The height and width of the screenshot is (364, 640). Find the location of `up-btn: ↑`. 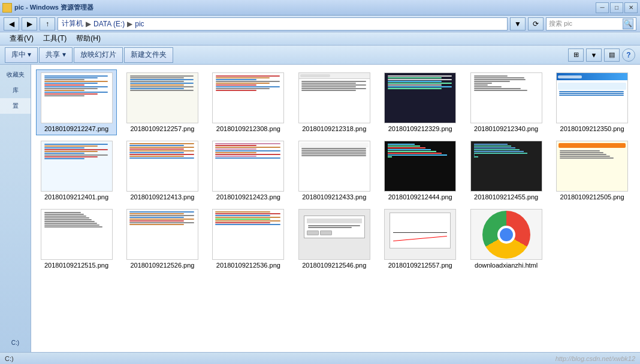

up-btn: ↑ is located at coordinates (47, 24).